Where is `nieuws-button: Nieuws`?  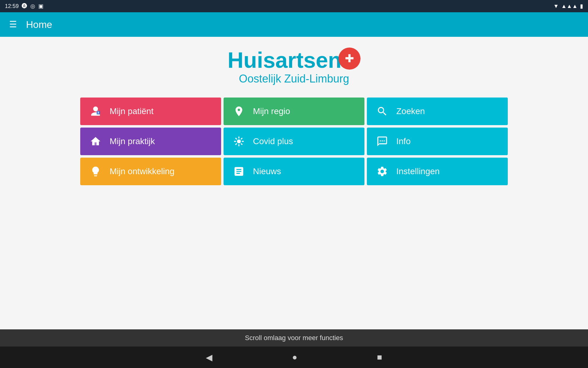 nieuws-button: Nieuws is located at coordinates (294, 171).